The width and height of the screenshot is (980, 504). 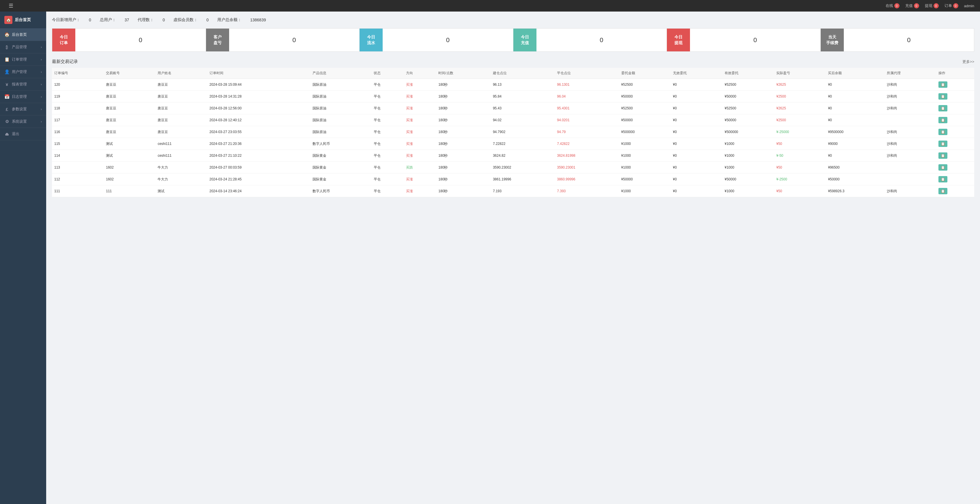 What do you see at coordinates (259, 180) in the screenshot?
I see `order-time: 2024-03-24 21:28:45` at bounding box center [259, 180].